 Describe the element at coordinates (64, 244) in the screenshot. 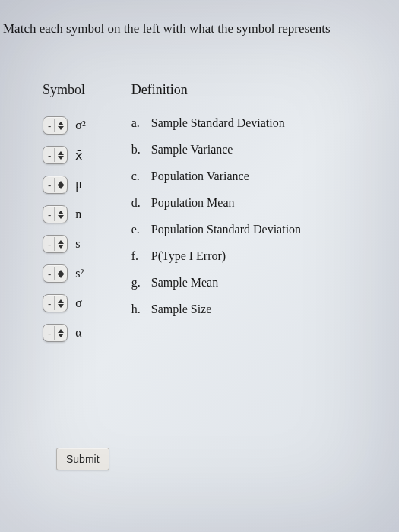

I see `symbol-row: - s` at that location.